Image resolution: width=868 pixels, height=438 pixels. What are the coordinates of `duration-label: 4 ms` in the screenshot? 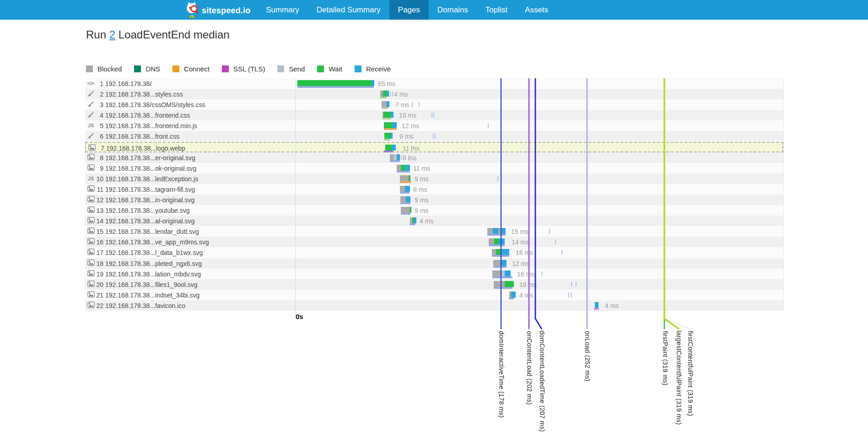 It's located at (526, 295).